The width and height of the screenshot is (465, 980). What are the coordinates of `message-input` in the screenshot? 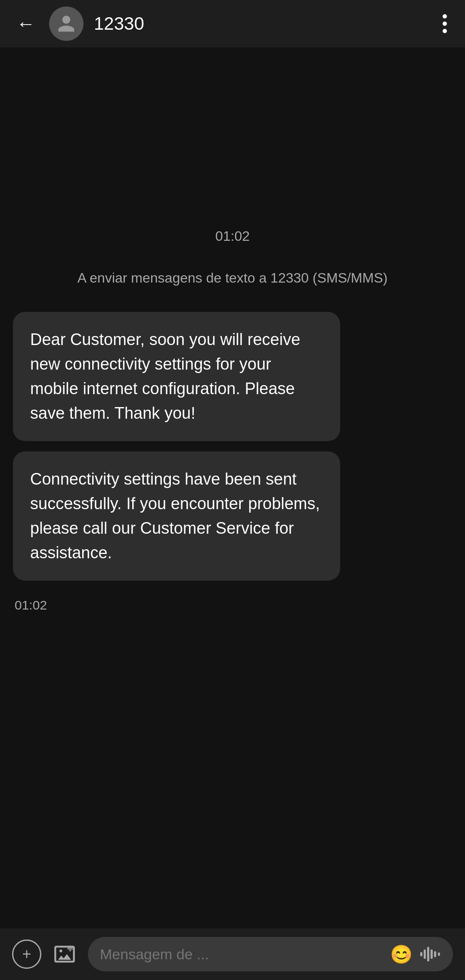 It's located at (242, 955).